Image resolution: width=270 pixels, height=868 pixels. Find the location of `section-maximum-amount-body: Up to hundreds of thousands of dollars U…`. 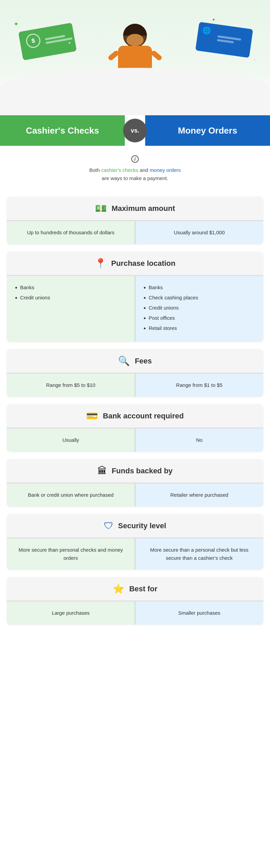

section-maximum-amount-body: Up to hundreds of thousands of dollars U… is located at coordinates (135, 232).